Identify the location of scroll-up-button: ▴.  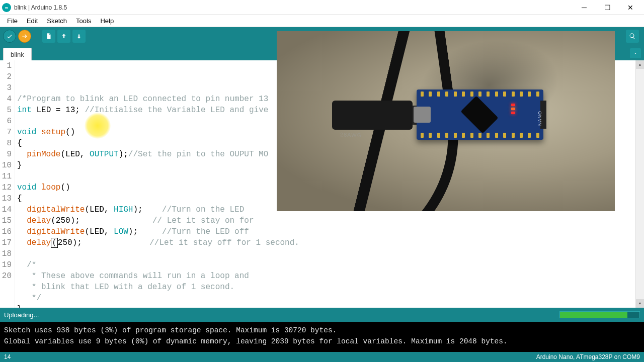
(640, 64).